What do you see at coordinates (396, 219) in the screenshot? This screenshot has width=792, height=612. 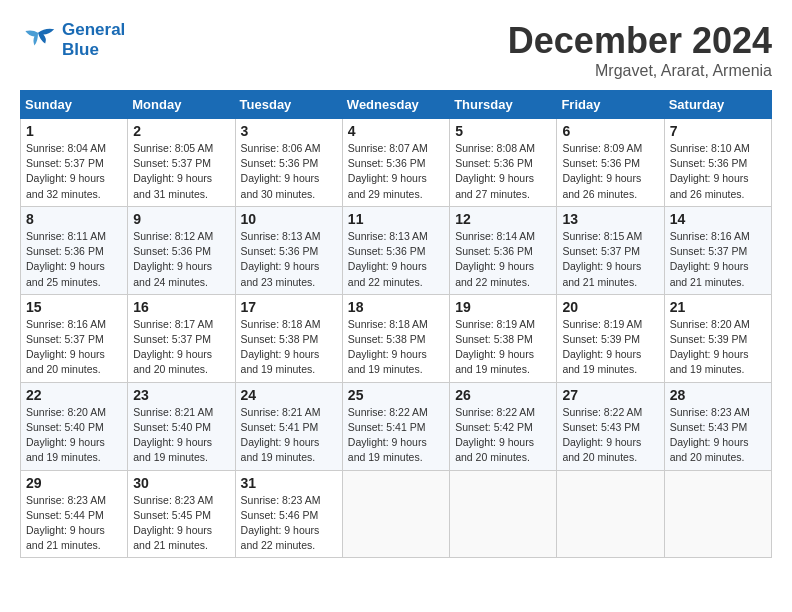 I see `day-number: 11` at bounding box center [396, 219].